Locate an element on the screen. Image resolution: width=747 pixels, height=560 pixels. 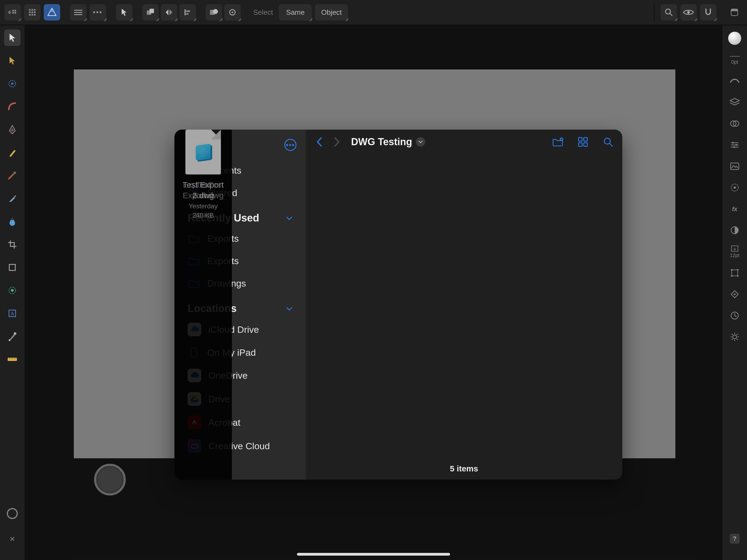
adjustments-panel-icon is located at coordinates (735, 124).